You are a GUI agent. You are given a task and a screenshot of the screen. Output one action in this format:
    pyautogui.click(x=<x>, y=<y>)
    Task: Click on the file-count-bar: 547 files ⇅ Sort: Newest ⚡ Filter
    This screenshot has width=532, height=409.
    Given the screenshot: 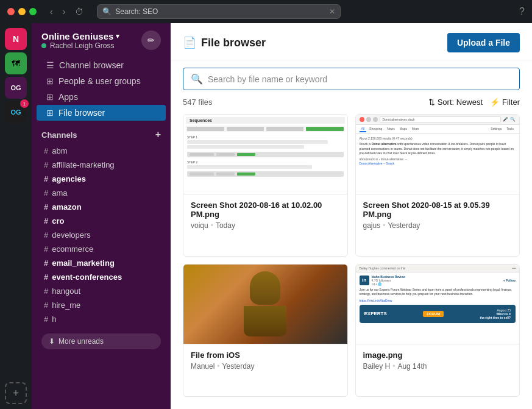 What is the action you would take?
    pyautogui.click(x=351, y=105)
    